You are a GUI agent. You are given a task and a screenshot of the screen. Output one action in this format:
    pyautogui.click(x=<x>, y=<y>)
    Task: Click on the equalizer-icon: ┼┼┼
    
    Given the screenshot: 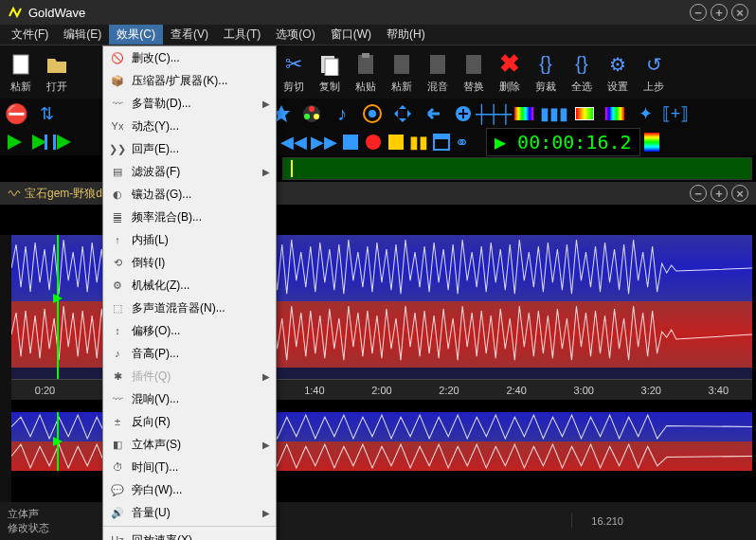 What is the action you would take?
    pyautogui.click(x=494, y=114)
    